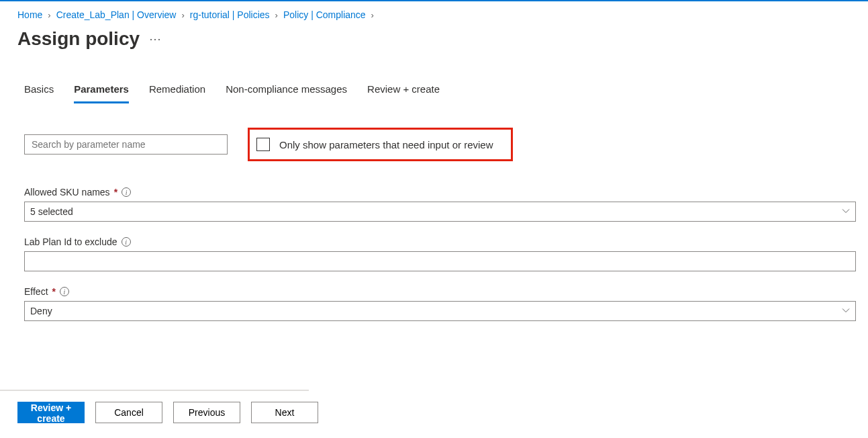 This screenshot has height=438, width=868. What do you see at coordinates (440, 204) in the screenshot?
I see `field-allowed-sku: Allowed SKU names * i 5 selected` at bounding box center [440, 204].